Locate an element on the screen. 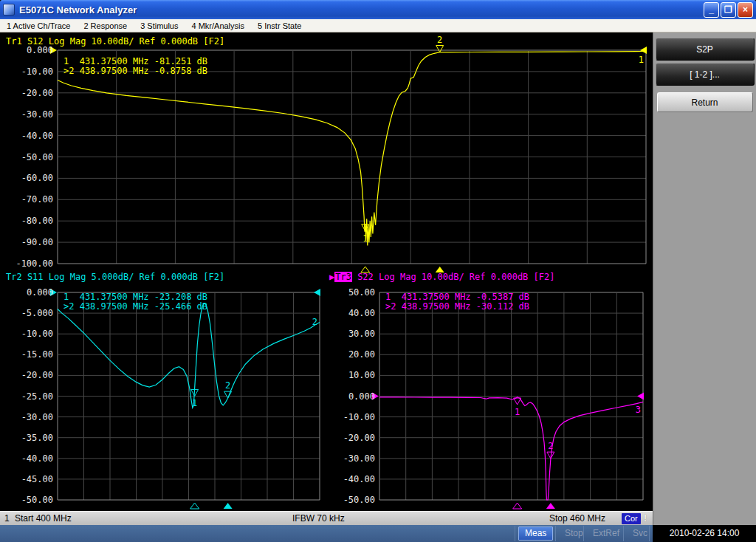  warning-indicator: ! is located at coordinates (645, 518).